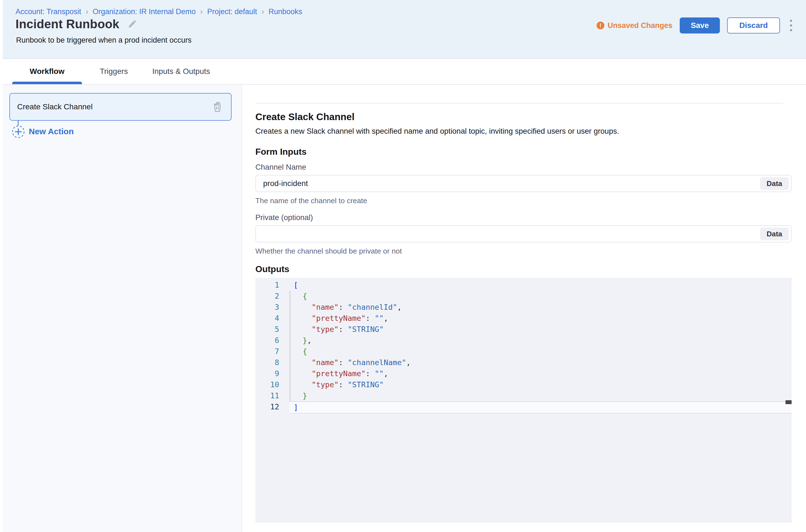 The width and height of the screenshot is (806, 532). What do you see at coordinates (541, 407) in the screenshot?
I see `code-line-content: ]` at bounding box center [541, 407].